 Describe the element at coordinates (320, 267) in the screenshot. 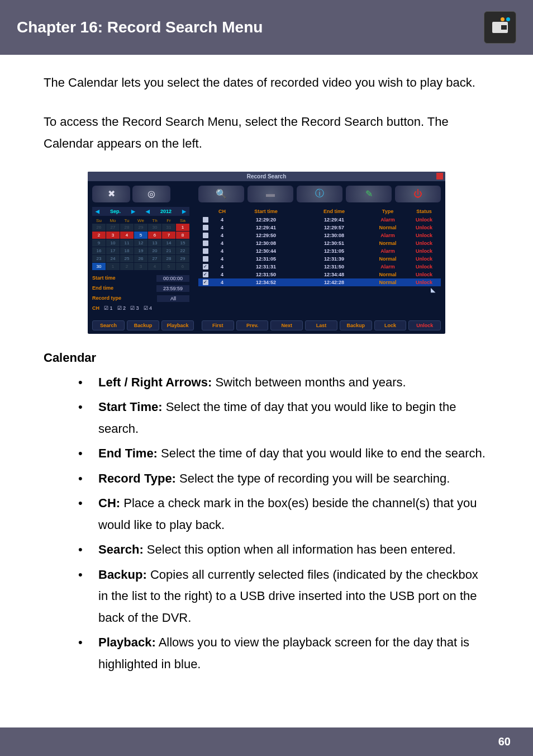

I see `table-row: ✓412:31:3112:31:50AlarmUnlock` at that location.